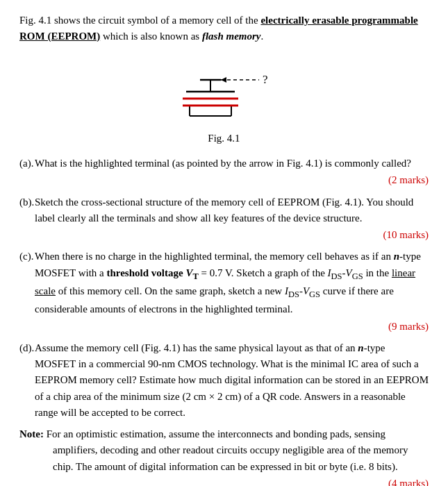 The height and width of the screenshot is (486, 448). What do you see at coordinates (224, 219) in the screenshot?
I see `question-b: (b). Sketch the cross-sectional structur…` at bounding box center [224, 219].